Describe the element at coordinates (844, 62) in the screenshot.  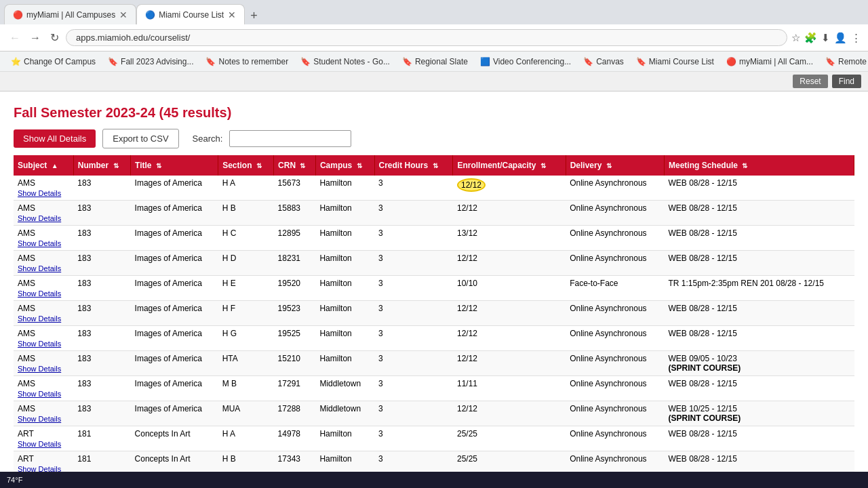
I see `bookmark-remote-advising: 🔖 Remote Advising A...` at that location.